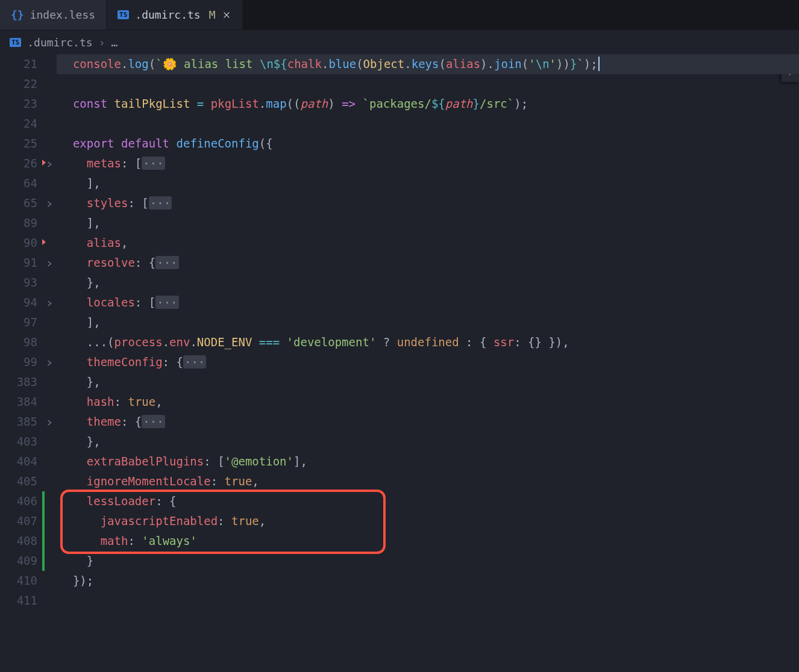  Describe the element at coordinates (21, 164) in the screenshot. I see `line-number: 26` at that location.